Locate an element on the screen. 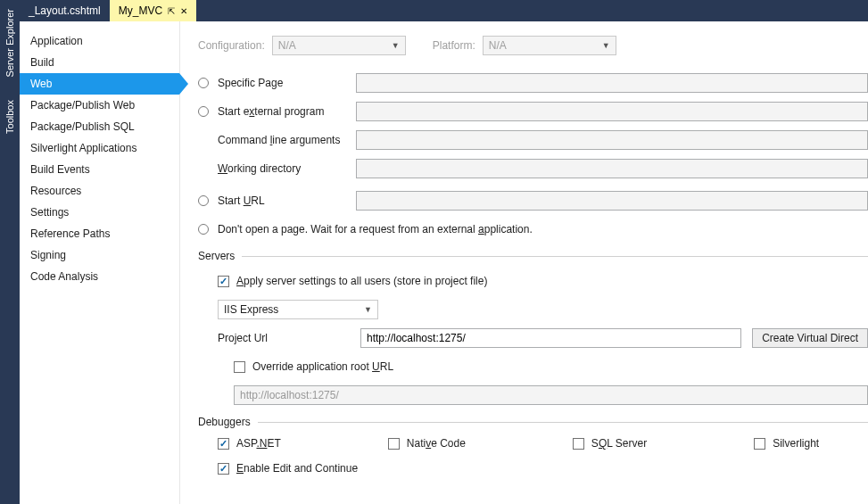  platform-dropdown: N/A ▼ is located at coordinates (550, 45).